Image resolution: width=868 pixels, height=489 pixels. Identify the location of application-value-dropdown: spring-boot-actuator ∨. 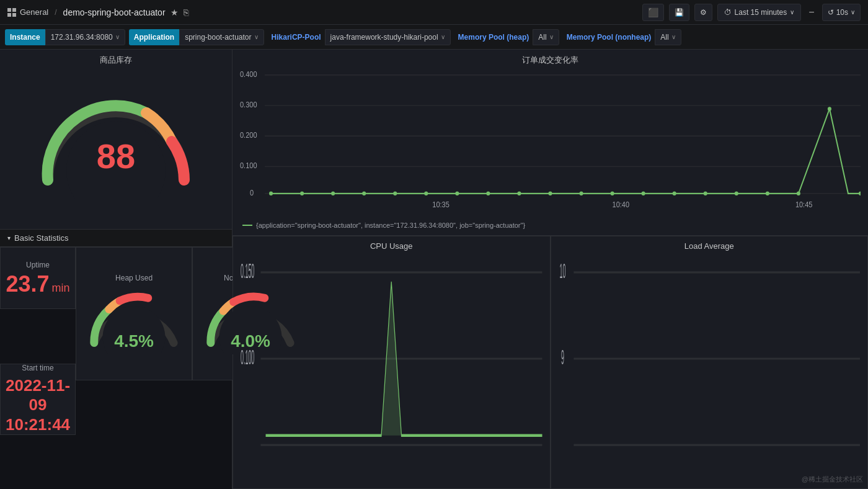
(221, 37).